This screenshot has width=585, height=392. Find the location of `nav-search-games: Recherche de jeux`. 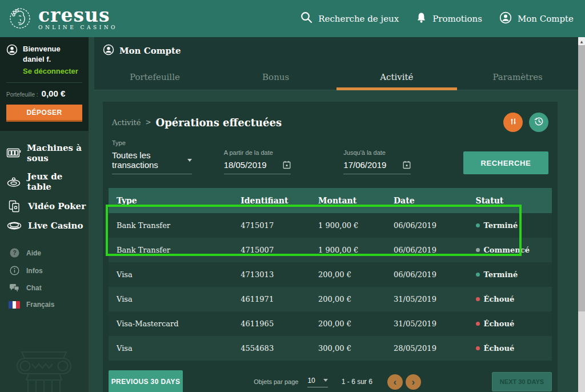

nav-search-games: Recherche de jeux is located at coordinates (350, 18).